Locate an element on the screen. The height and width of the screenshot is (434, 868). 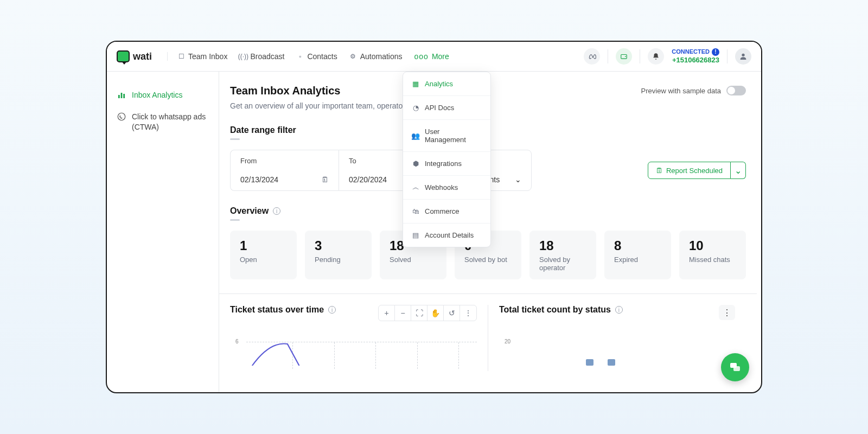
account-icon: ▤ is located at coordinates (416, 235).